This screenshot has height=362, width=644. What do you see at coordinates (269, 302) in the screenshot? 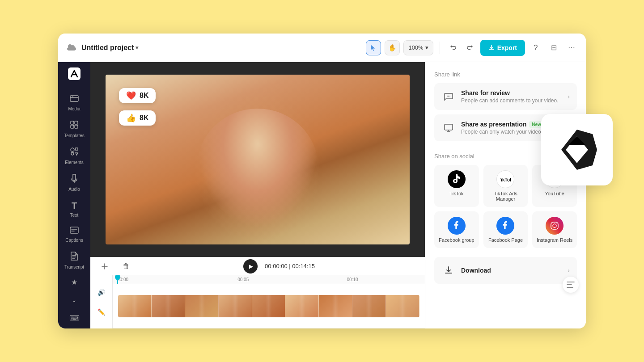
I see `timeline-tracks: 00:00 00:05 00:10` at bounding box center [269, 302].